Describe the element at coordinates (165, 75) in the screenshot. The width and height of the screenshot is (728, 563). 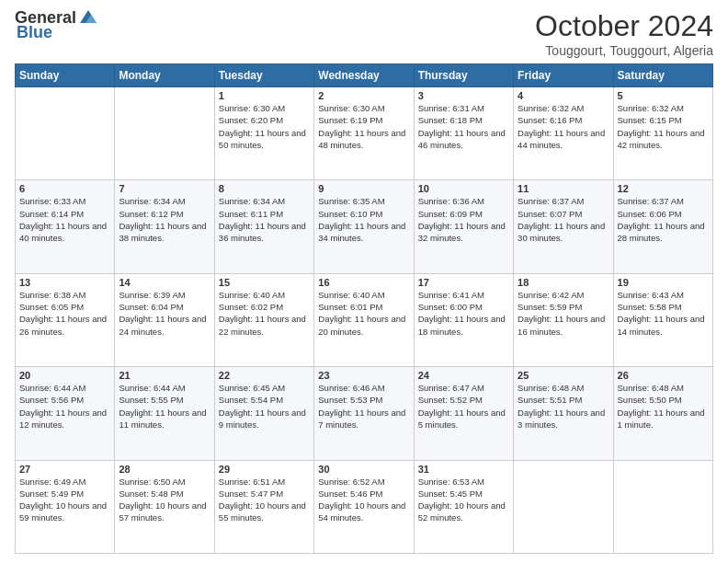
I see `calendar-header-monday: Monday` at that location.